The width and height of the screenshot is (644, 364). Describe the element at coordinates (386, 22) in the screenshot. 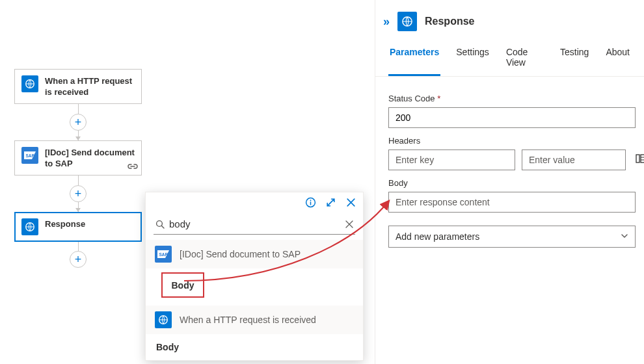

I see `collapse-icon: »` at that location.